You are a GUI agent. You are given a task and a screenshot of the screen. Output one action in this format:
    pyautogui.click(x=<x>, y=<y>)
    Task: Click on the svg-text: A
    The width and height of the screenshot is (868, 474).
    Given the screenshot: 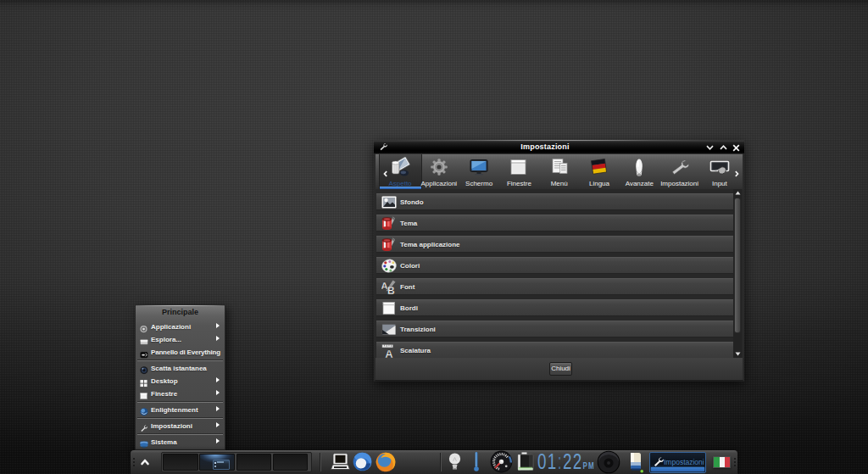 What is the action you would take?
    pyautogui.click(x=389, y=353)
    